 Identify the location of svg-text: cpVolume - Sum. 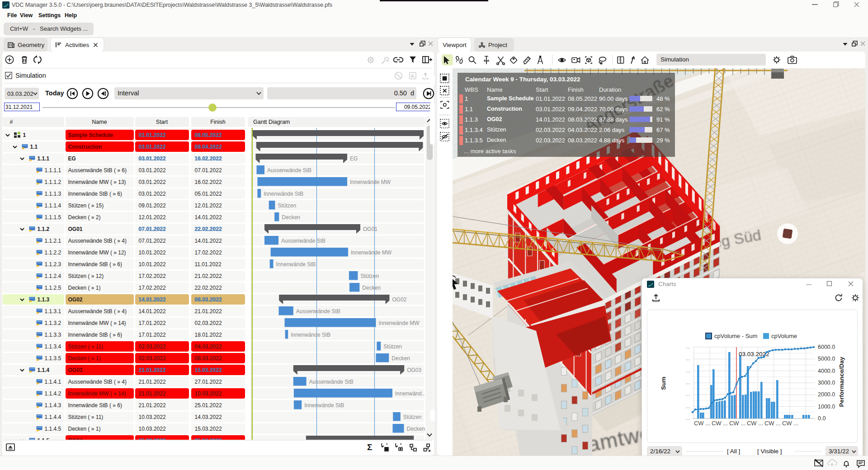
(736, 336).